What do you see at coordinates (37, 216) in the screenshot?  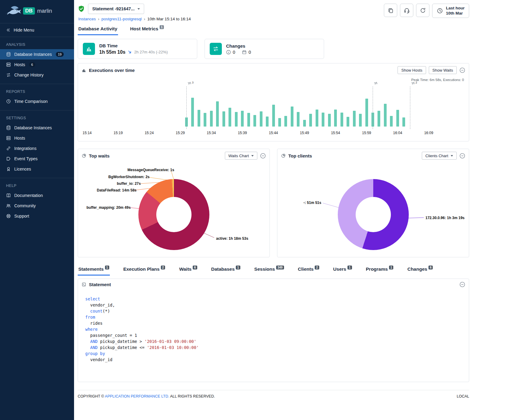 I see `sidebar-item-support: Support` at bounding box center [37, 216].